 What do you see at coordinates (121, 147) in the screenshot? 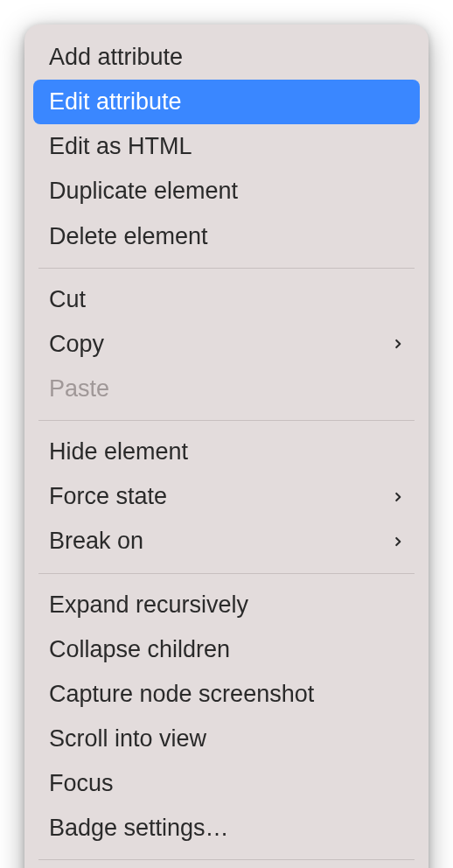
I see `menu-item-label: Edit as HTML` at bounding box center [121, 147].